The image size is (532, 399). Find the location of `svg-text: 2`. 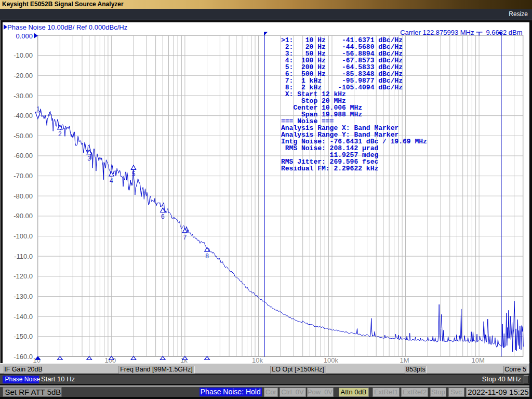

svg-text: 2 is located at coordinates (60, 134).